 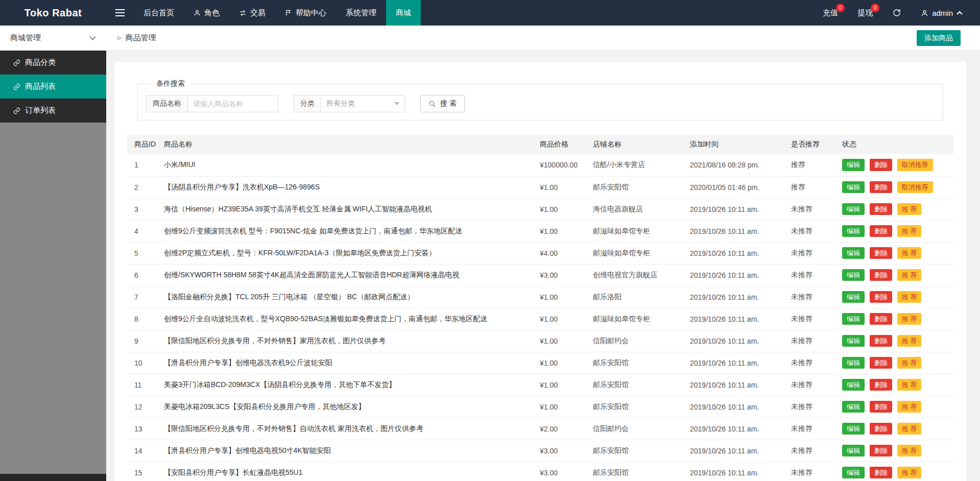 What do you see at coordinates (159, 13) in the screenshot?
I see `nav-item-dashboard: 后台首页` at bounding box center [159, 13].